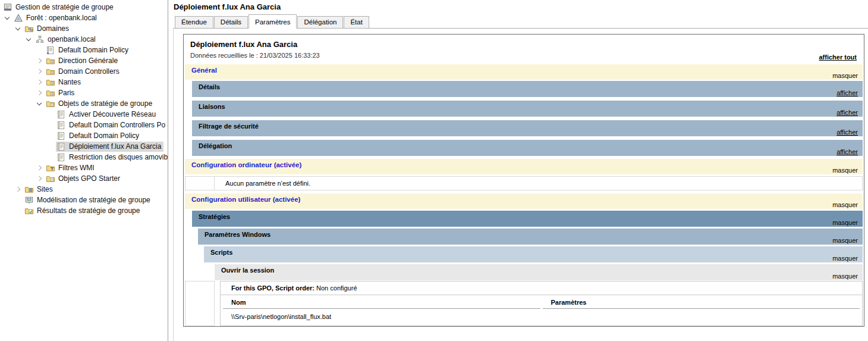 This screenshot has height=341, width=868. I want to click on tree-item-label: Domaines, so click(53, 29).